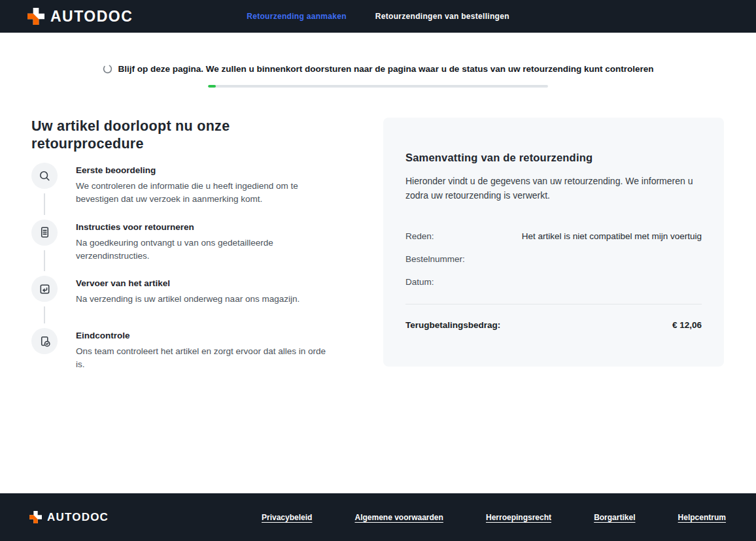  Describe the element at coordinates (188, 284) in the screenshot. I see `step-title: Vervoer van het artikel` at that location.